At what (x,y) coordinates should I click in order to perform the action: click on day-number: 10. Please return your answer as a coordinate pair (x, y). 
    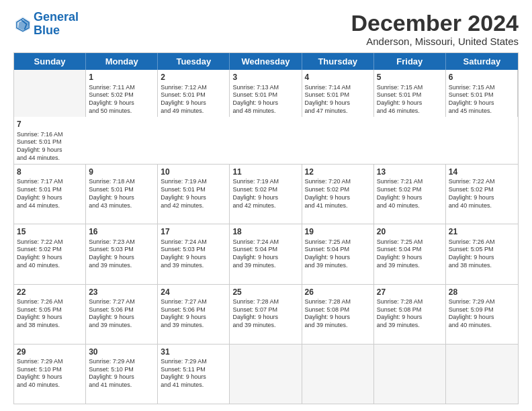
    Looking at the image, I should click on (193, 172).